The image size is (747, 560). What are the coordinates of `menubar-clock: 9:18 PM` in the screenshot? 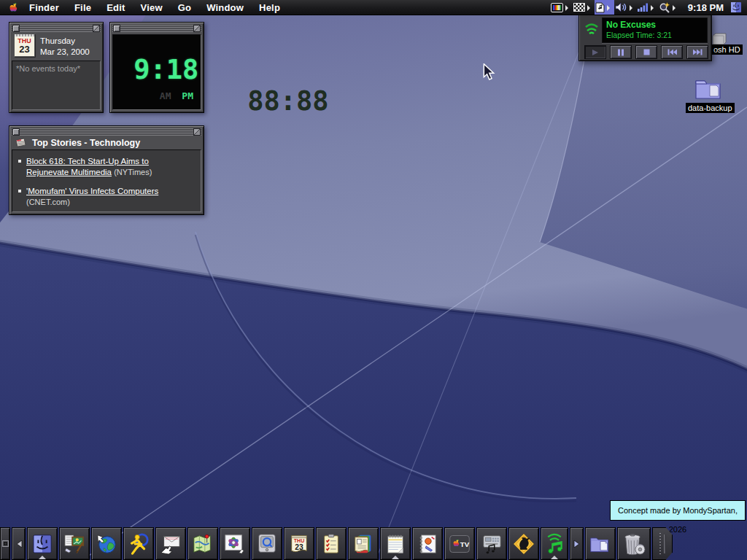 It's located at (706, 7).